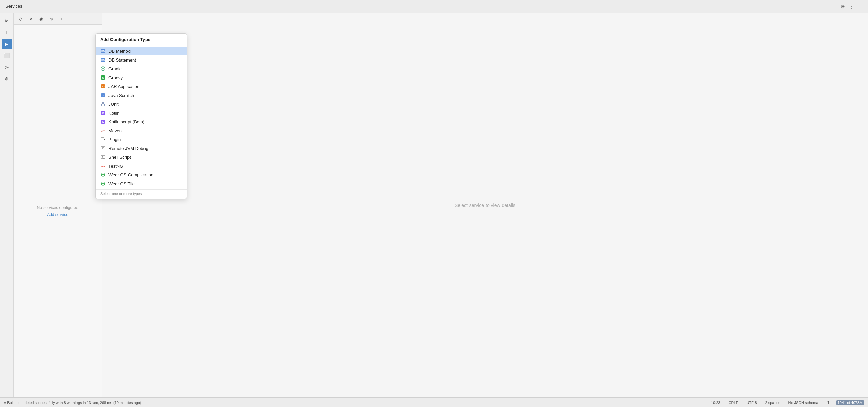 This screenshot has width=868, height=407. I want to click on status-bar: // Build completed successfully with 8 w…, so click(434, 402).